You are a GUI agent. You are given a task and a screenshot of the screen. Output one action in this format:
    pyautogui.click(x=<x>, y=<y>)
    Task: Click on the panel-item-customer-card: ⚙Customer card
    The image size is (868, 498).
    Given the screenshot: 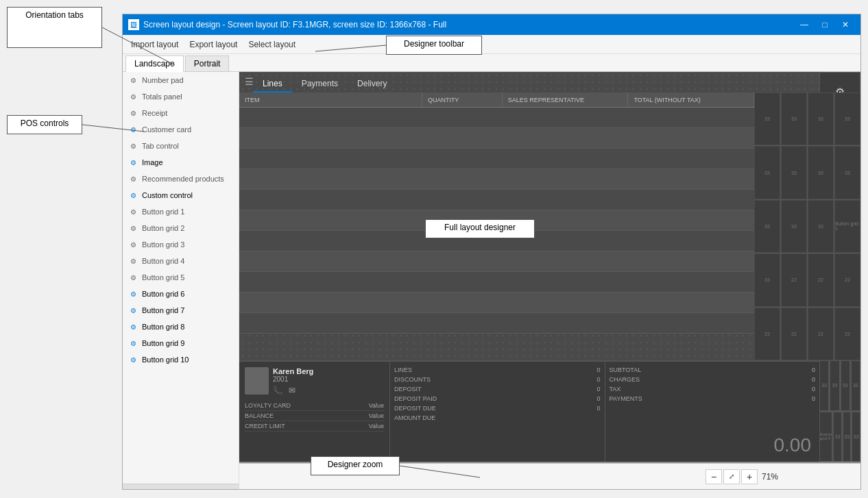 What is the action you would take?
    pyautogui.click(x=181, y=129)
    